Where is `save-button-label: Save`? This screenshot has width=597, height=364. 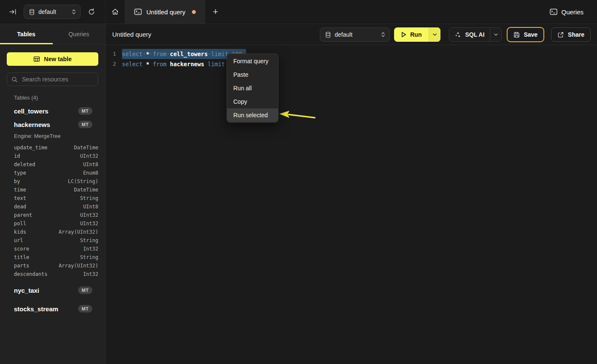
save-button-label: Save is located at coordinates (531, 35).